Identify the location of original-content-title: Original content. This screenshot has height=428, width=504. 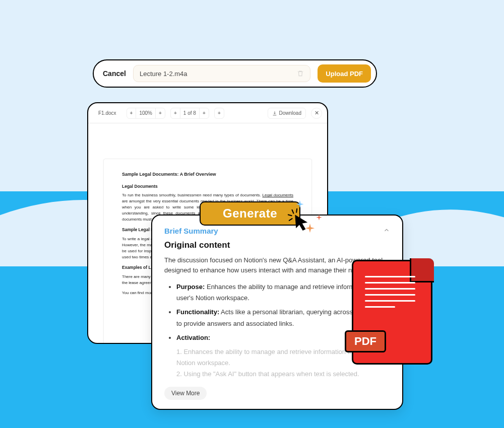
(277, 245).